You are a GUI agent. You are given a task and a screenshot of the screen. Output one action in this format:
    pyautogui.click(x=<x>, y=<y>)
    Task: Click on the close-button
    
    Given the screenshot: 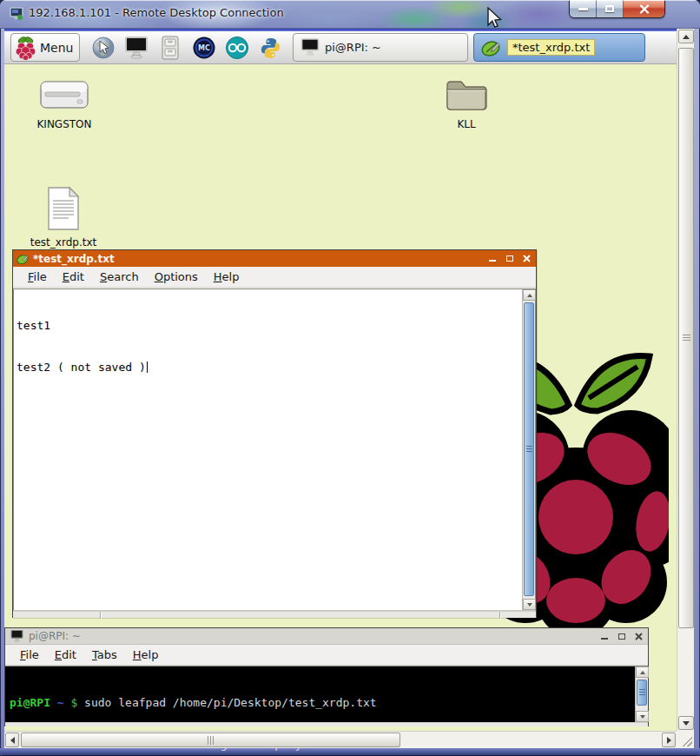 What is the action you would take?
    pyautogui.click(x=644, y=9)
    